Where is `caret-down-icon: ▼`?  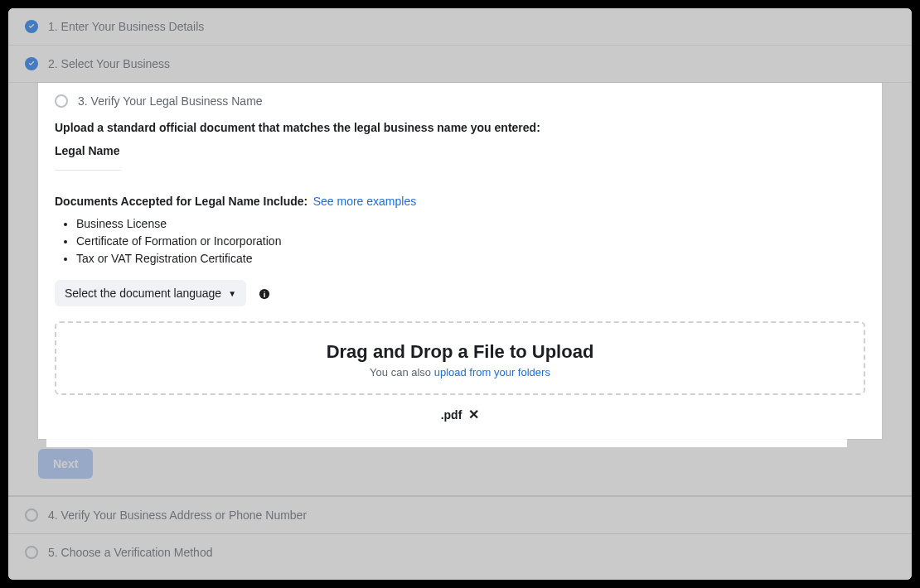
caret-down-icon: ▼ is located at coordinates (232, 293).